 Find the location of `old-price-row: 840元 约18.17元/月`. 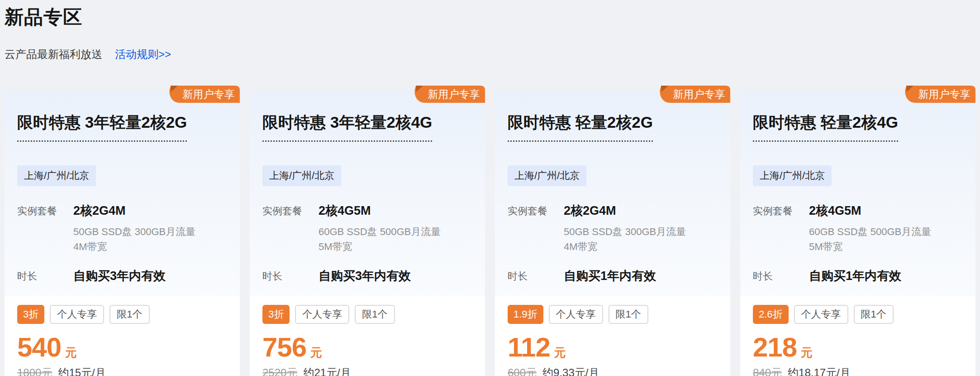

old-price-row: 840元 约18.17元/月 is located at coordinates (858, 371).